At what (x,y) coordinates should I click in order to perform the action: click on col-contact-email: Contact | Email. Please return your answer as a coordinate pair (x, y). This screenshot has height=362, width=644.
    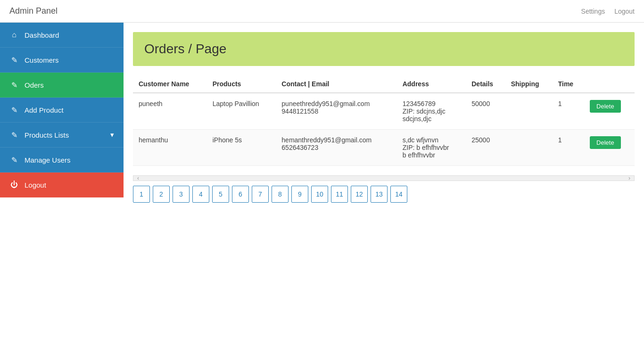
    Looking at the image, I should click on (336, 84).